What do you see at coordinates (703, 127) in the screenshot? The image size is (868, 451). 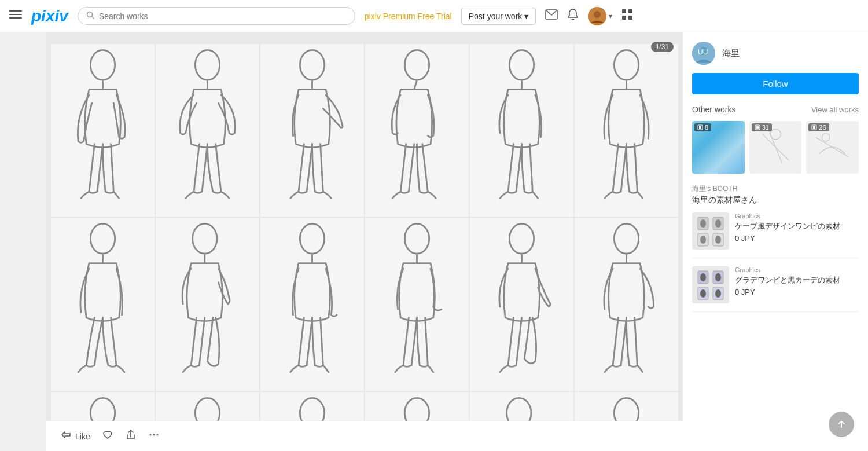 I see `thumb-count-1: 8` at bounding box center [703, 127].